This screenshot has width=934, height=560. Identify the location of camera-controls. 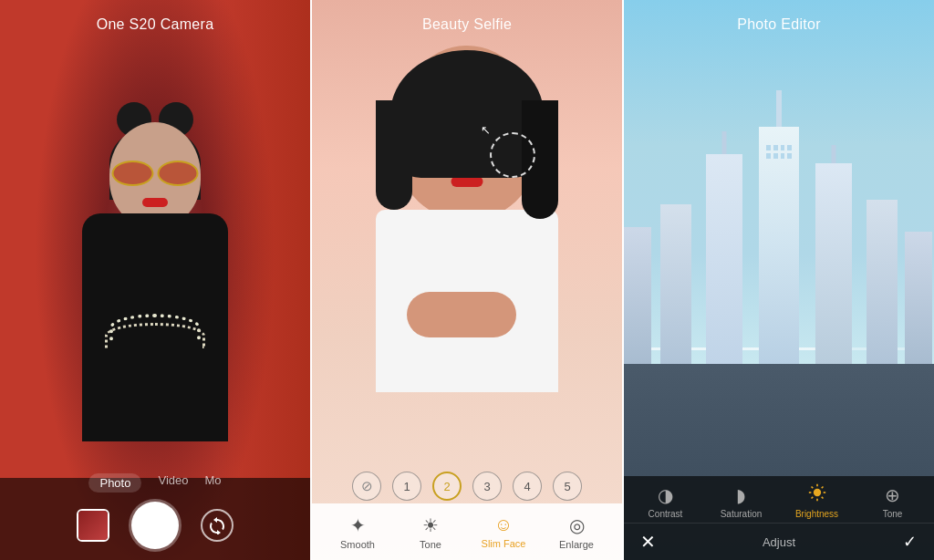
(155, 525).